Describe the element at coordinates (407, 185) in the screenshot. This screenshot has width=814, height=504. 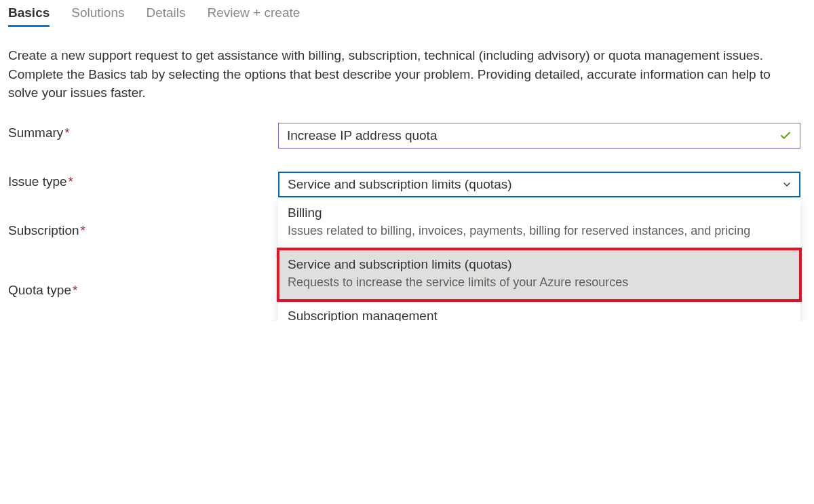
I see `row-issue-type: Issue type* Service and subscription lim…` at that location.